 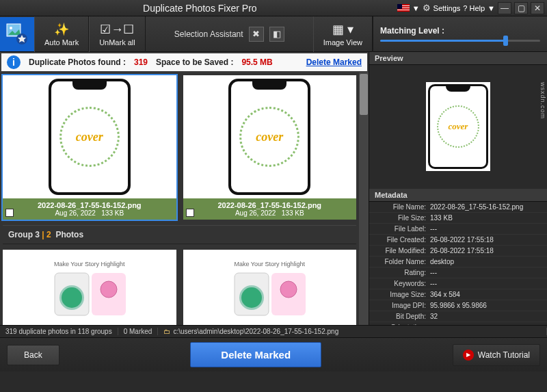 I want to click on settings-link: Settings, so click(x=447, y=8).